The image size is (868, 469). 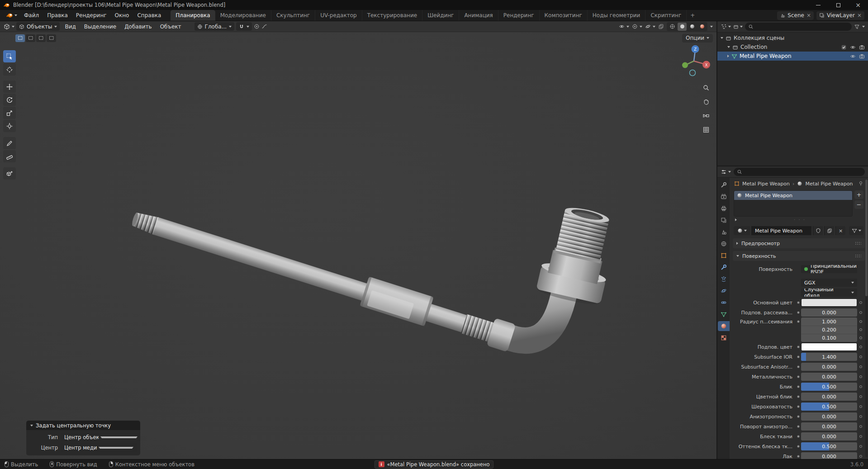 What do you see at coordinates (792, 47) in the screenshot?
I see `outliner-row-collection: Collection` at bounding box center [792, 47].